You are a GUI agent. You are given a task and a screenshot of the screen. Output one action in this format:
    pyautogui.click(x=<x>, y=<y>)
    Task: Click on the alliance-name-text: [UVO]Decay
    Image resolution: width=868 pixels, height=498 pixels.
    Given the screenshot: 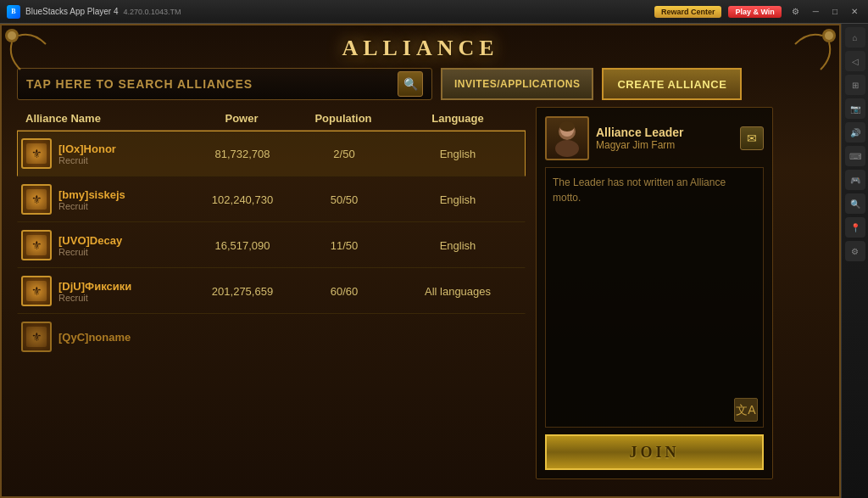 What is the action you would take?
    pyautogui.click(x=90, y=241)
    